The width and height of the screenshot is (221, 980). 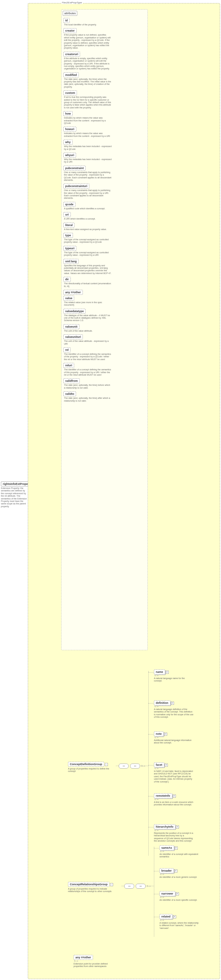 I want to click on attribute-name: why, so click(x=68, y=142).